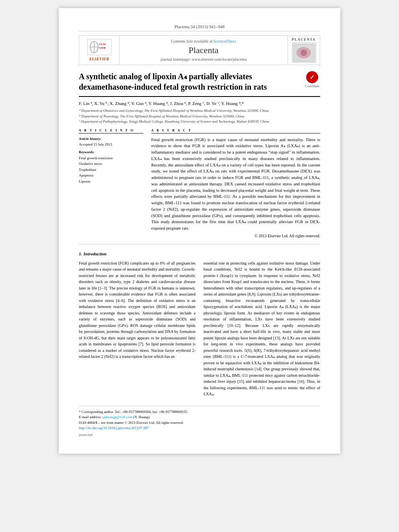  What do you see at coordinates (304, 39) in the screenshot?
I see `placenta-logo-text: PLACENTA` at bounding box center [304, 39].